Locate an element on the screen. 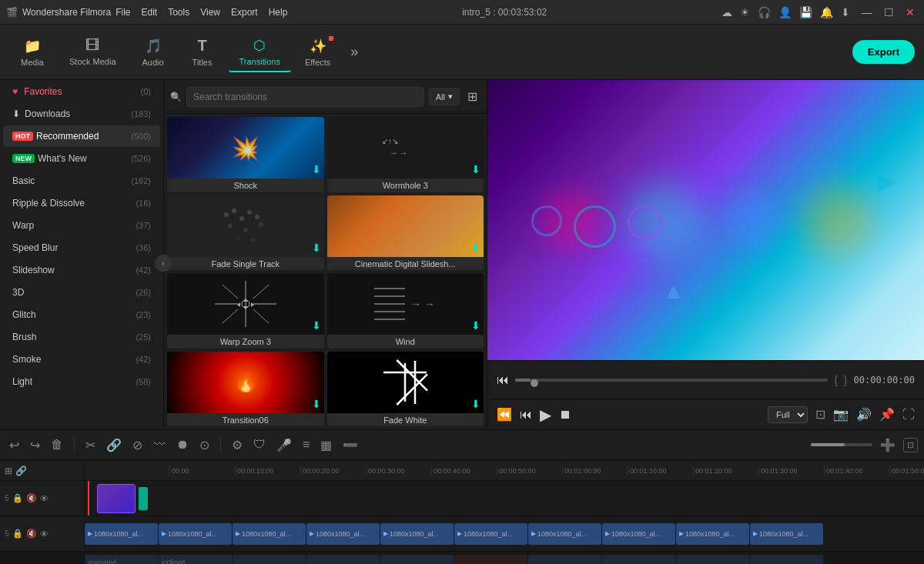  sidebar-item-recommended: HOT Recommended (500) is located at coordinates (82, 136).